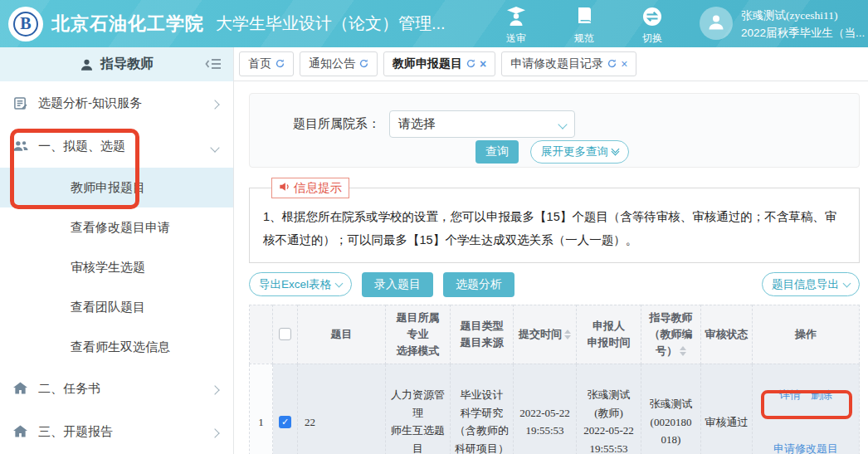 The height and width of the screenshot is (454, 868). I want to click on add-topic-button: 录入题目, so click(397, 285).